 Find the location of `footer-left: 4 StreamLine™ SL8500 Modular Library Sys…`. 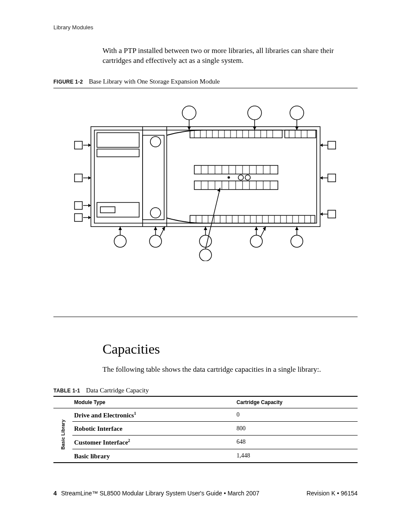

footer-left: 4 StreamLine™ SL8500 Modular Library Sys… is located at coordinates (156, 493).